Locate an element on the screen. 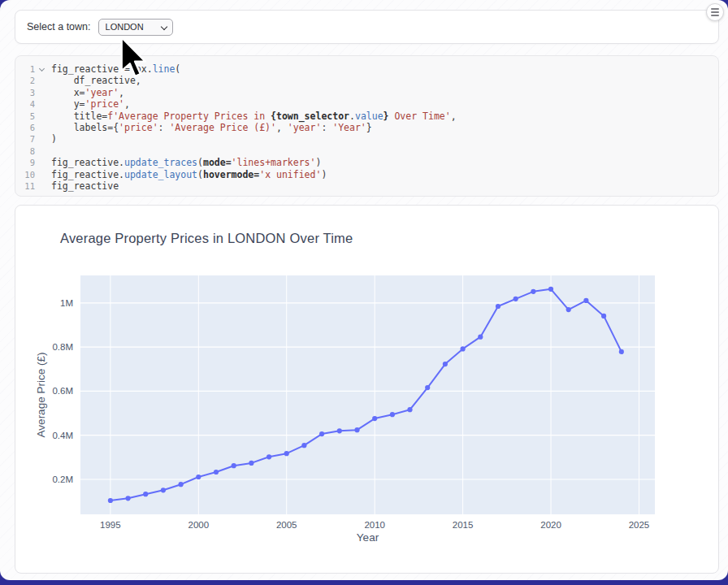  town-dropdown-wrap: LONDON is located at coordinates (136, 28).